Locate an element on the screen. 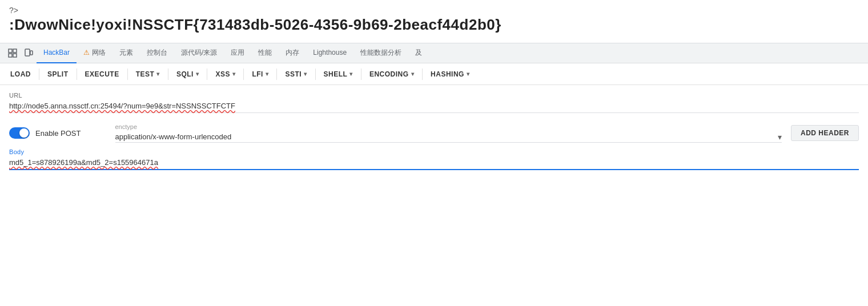  hashing-button-label: HASHING is located at coordinates (448, 74).